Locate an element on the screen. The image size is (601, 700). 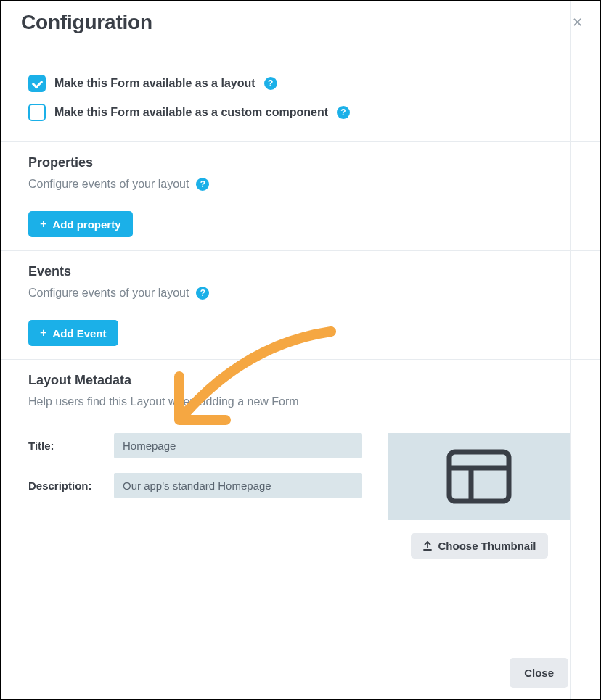
thumbnail-column: Choose Thumbnail is located at coordinates (479, 496).